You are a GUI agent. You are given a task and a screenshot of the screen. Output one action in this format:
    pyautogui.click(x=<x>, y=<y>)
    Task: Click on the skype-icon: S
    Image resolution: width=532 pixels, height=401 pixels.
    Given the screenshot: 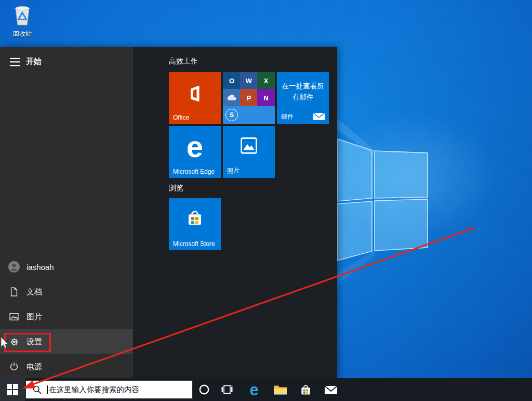 What is the action you would take?
    pyautogui.click(x=249, y=115)
    